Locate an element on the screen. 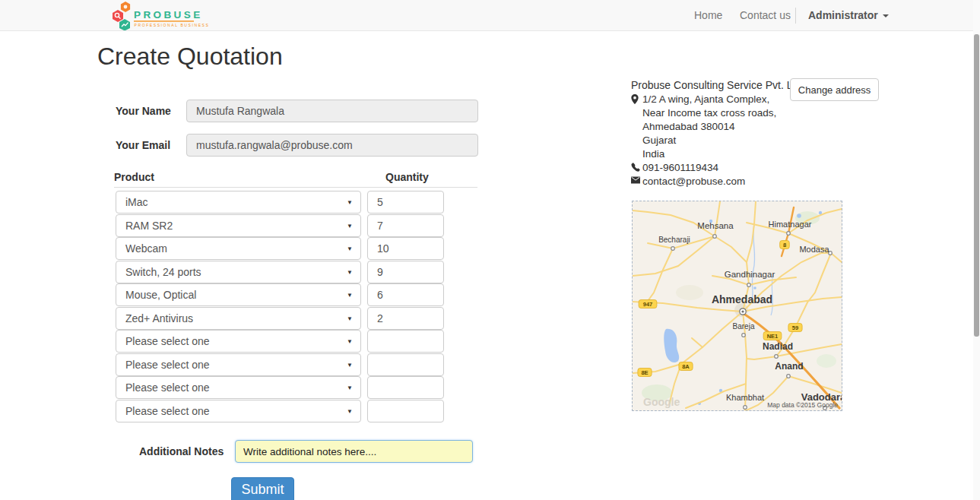 This screenshot has width=980, height=500. additional-notes-input is located at coordinates (354, 451).